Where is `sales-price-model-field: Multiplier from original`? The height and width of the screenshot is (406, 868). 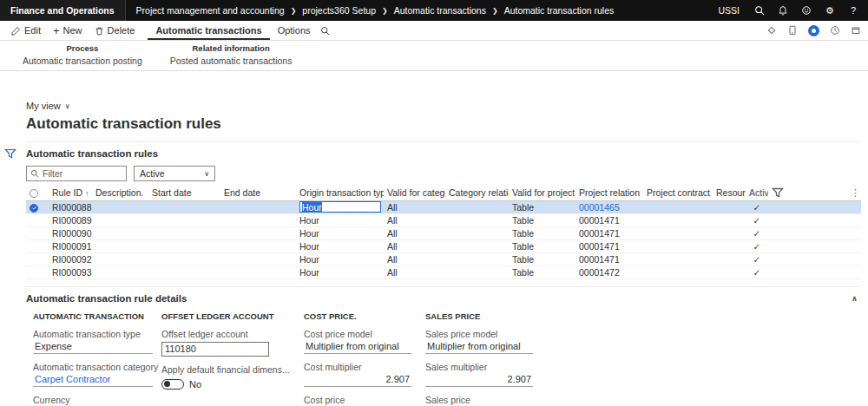
sales-price-model-field: Multiplier from original is located at coordinates (479, 347).